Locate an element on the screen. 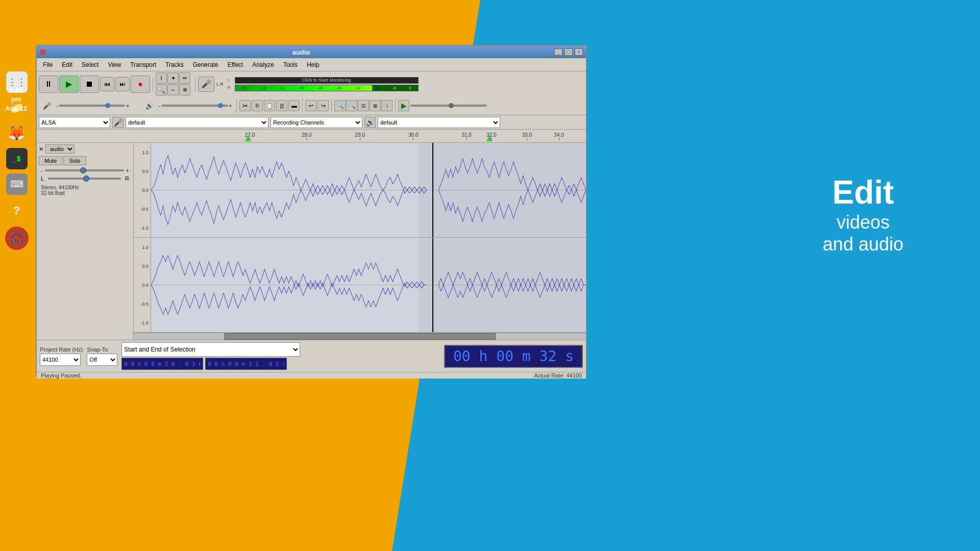 This screenshot has height=551, width=980. close-button: × is located at coordinates (579, 52).